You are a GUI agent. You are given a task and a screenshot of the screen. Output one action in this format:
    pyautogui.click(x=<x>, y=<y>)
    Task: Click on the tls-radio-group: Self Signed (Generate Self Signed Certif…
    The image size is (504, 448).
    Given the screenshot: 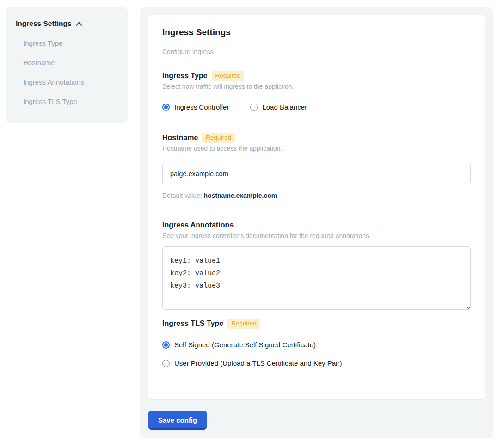 What is the action you would take?
    pyautogui.click(x=316, y=345)
    